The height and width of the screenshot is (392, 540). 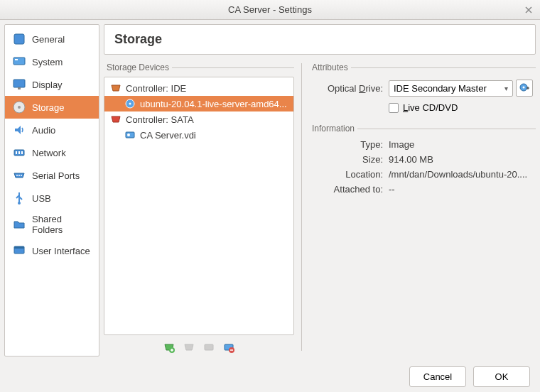 I want to click on sidebar-item-display: Display, so click(x=52, y=85).